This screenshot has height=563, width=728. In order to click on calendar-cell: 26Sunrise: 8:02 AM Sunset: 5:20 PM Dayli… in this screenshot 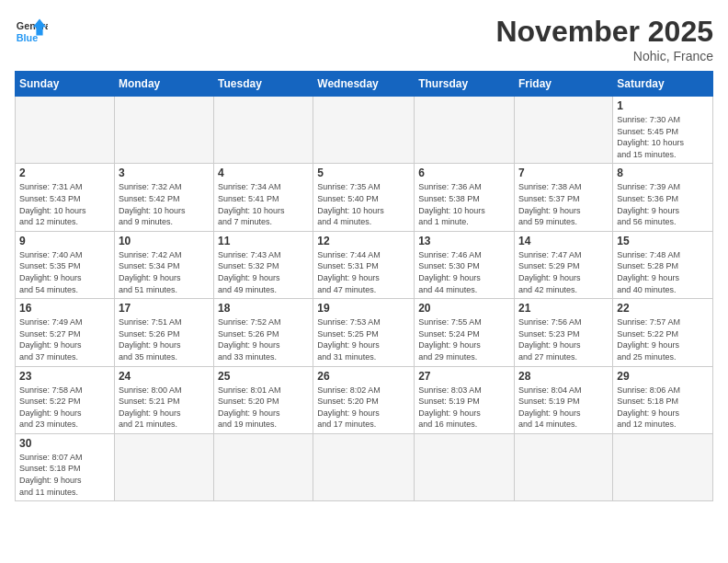, I will do `click(364, 399)`.